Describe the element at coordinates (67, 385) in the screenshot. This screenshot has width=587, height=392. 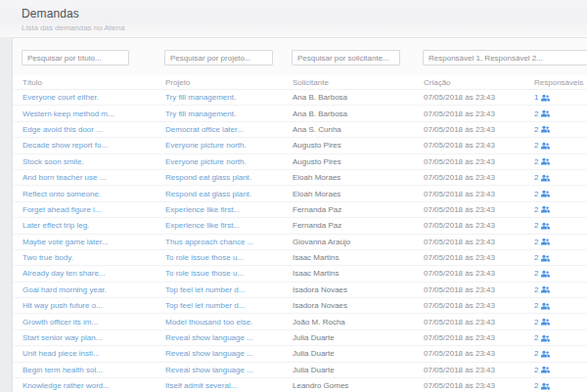
I see `demanda-titulo-link: Knowledge rather word...` at that location.